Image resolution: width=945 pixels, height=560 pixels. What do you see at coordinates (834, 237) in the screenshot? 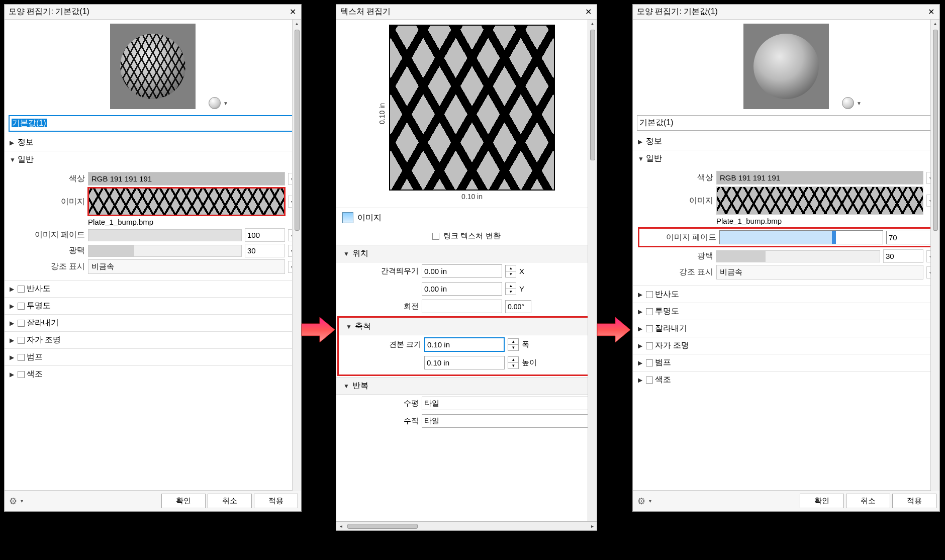
I see `fade-slider-handle` at bounding box center [834, 237].